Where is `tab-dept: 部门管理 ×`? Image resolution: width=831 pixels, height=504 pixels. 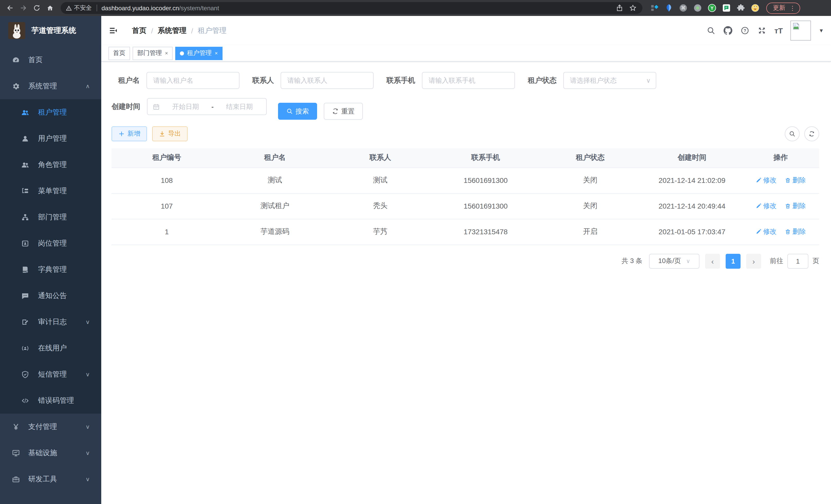
tab-dept: 部门管理 × is located at coordinates (152, 53).